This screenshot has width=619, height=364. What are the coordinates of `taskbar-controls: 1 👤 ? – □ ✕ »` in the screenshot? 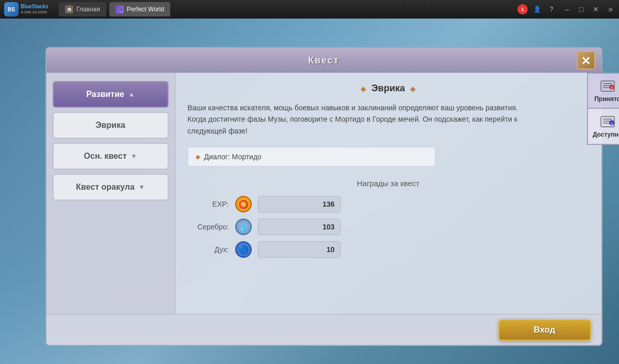 It's located at (566, 9).